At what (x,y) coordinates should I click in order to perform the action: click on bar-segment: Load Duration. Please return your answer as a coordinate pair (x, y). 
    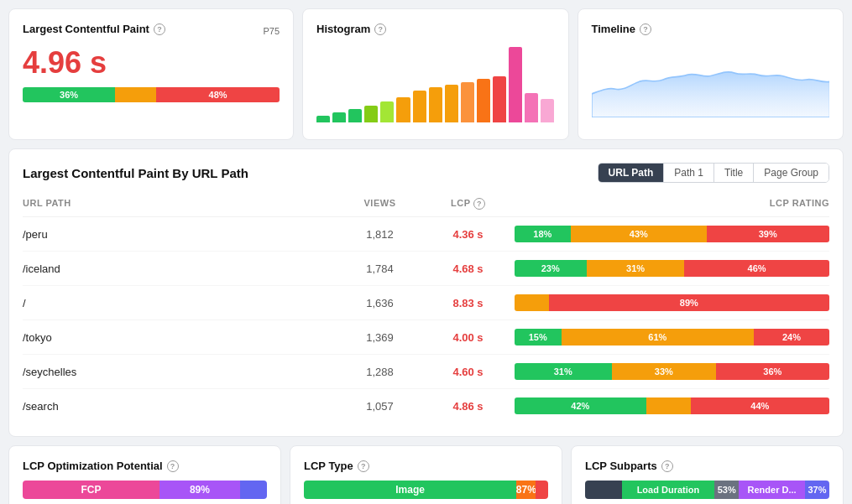
    Looking at the image, I should click on (668, 490).